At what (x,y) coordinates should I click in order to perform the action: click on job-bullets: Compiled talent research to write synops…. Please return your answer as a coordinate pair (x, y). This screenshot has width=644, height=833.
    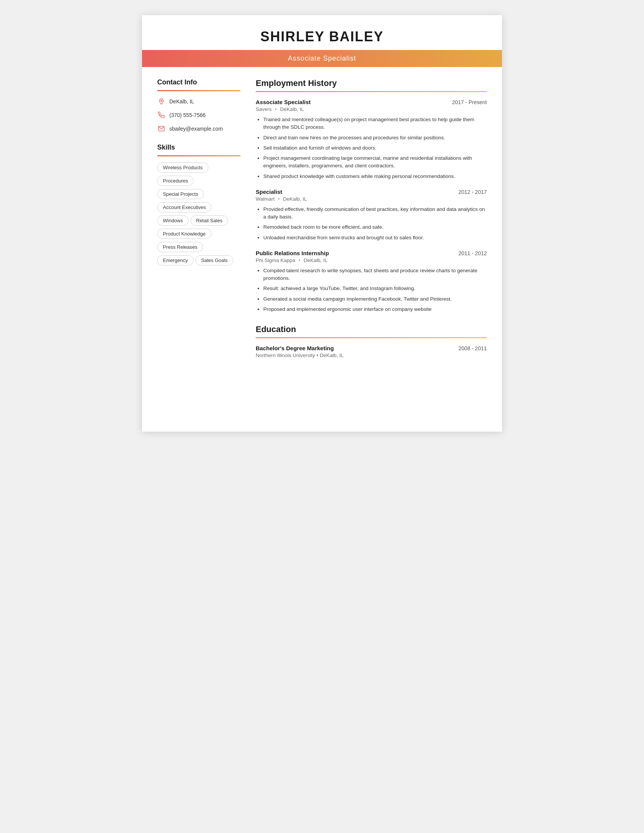
    Looking at the image, I should click on (371, 290).